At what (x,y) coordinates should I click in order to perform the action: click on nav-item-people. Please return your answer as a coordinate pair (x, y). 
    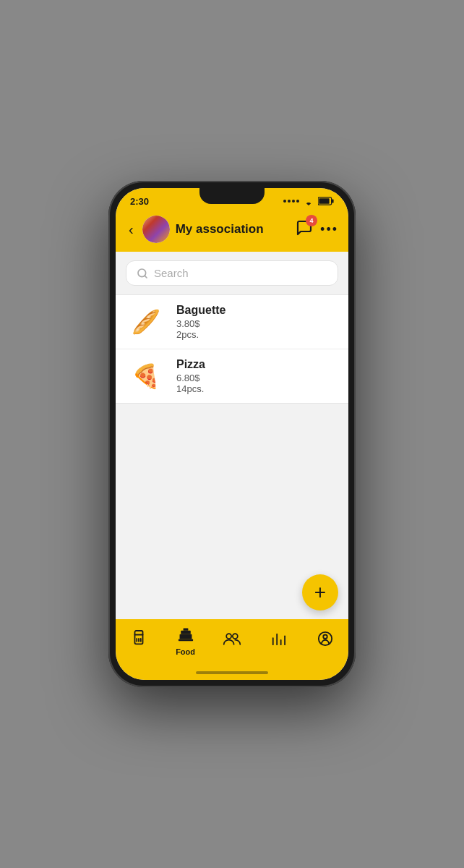
    Looking at the image, I should click on (232, 641).